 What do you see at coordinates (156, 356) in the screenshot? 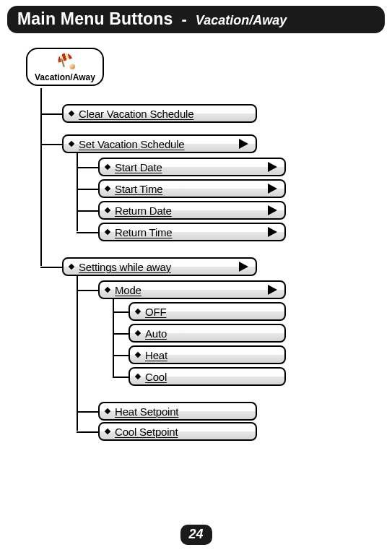
I see `item-label: Heat` at bounding box center [156, 356].